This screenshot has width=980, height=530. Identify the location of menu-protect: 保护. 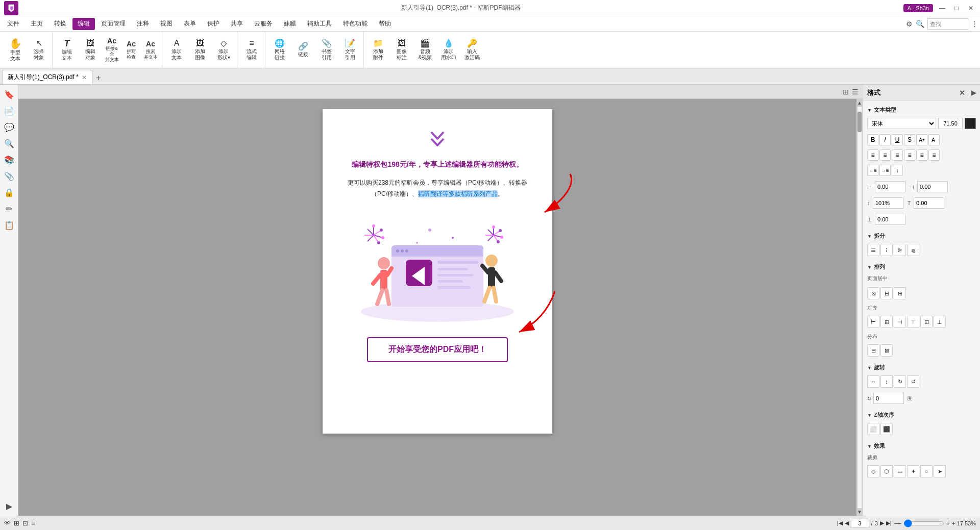
(213, 24).